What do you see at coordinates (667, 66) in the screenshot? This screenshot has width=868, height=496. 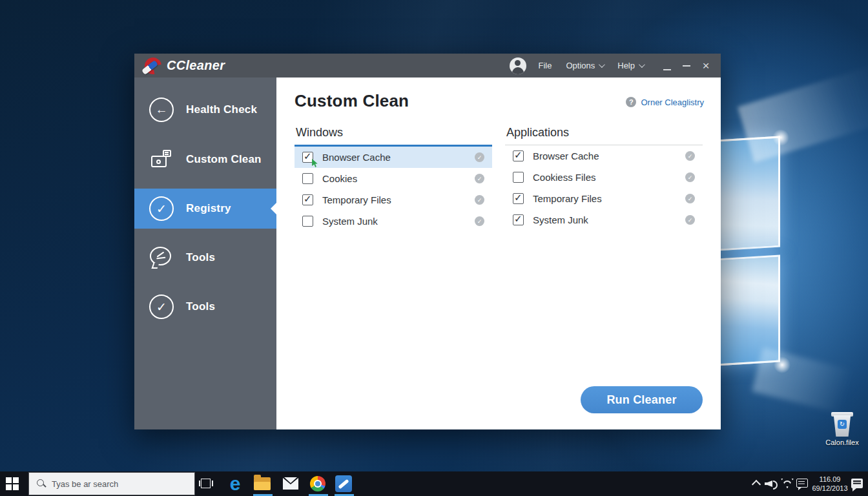 I see `minimize-button` at bounding box center [667, 66].